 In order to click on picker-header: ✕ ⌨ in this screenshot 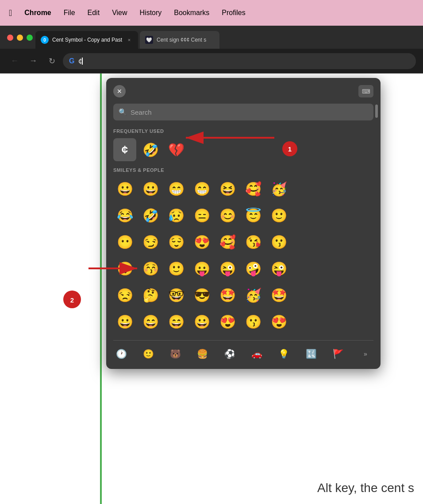, I will do `click(243, 91)`.